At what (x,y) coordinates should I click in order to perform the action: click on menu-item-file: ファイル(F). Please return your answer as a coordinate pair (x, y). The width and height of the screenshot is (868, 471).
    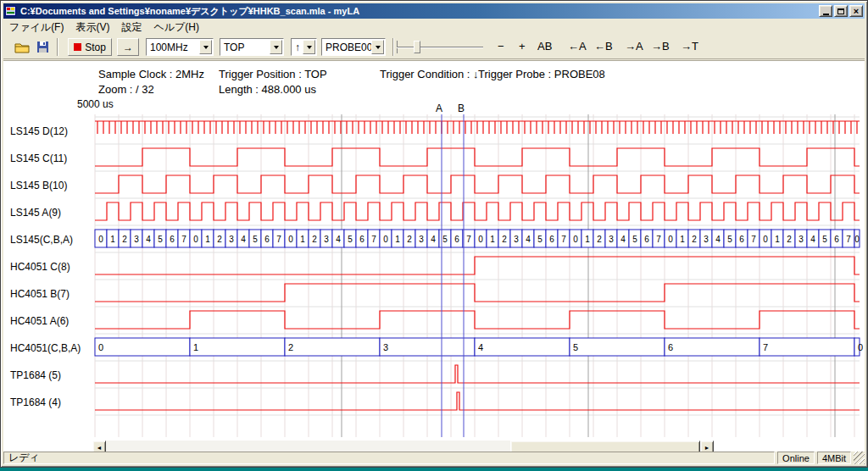
    Looking at the image, I should click on (36, 27).